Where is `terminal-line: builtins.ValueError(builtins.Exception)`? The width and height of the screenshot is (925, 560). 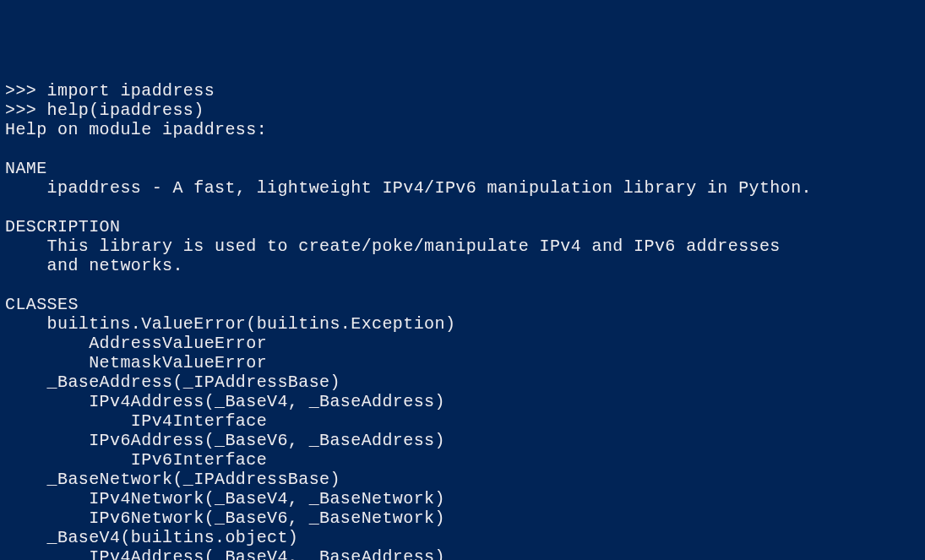
terminal-line: builtins.ValueError(builtins.Exception) is located at coordinates (230, 324).